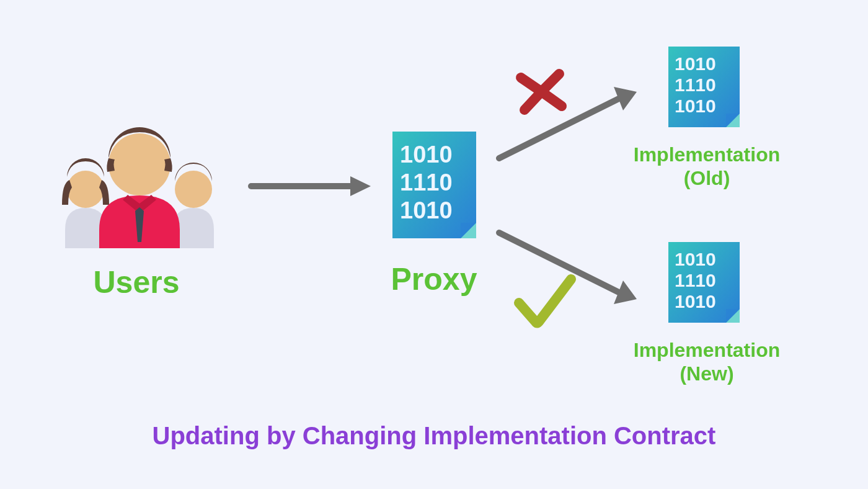 The image size is (868, 489). I want to click on implementation-new-label: Implementation (New), so click(707, 362).